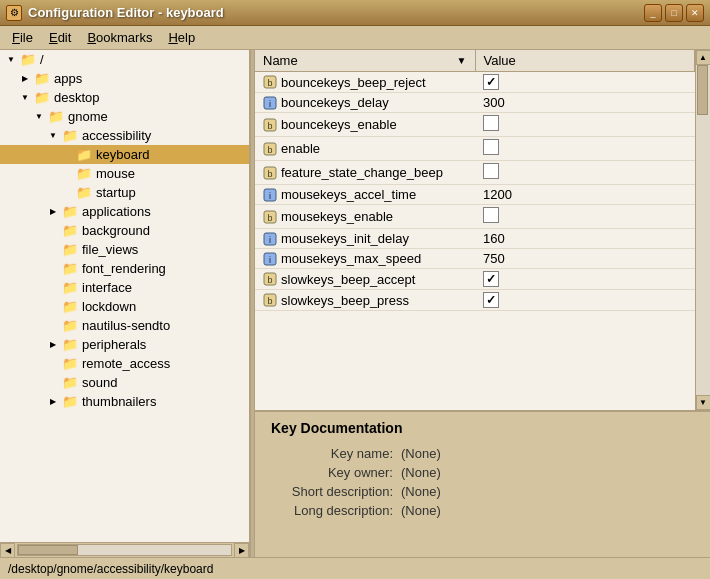 This screenshot has width=710, height=579. I want to click on table-row: ibouncekeys_delay300, so click(475, 103).